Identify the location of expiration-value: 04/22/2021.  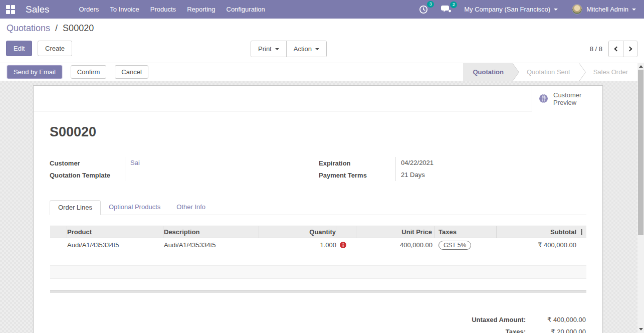
(491, 163).